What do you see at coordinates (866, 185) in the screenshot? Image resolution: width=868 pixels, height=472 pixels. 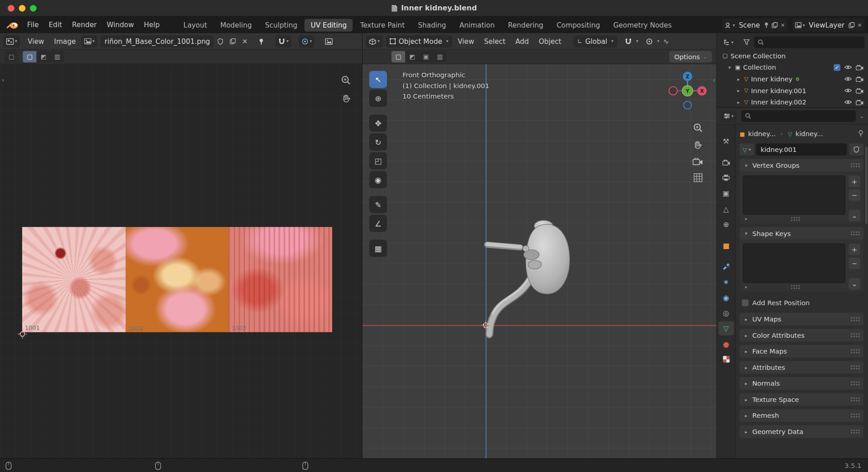 I see `properties-scrollbar` at bounding box center [866, 185].